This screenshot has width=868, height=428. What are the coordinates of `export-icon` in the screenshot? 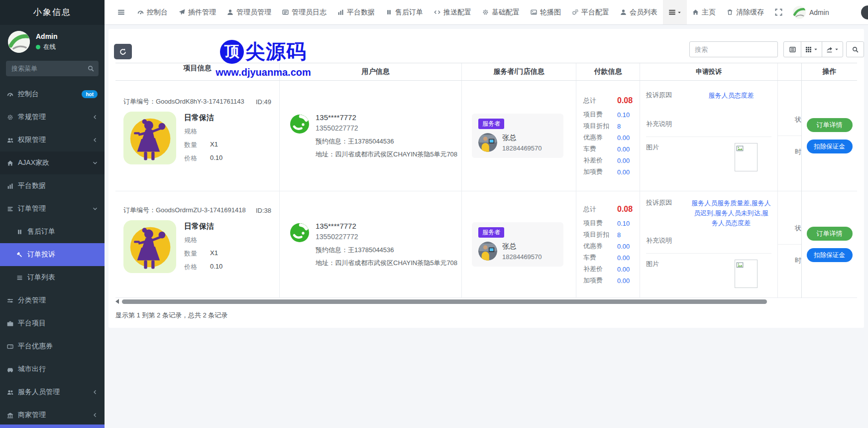 It's located at (829, 50).